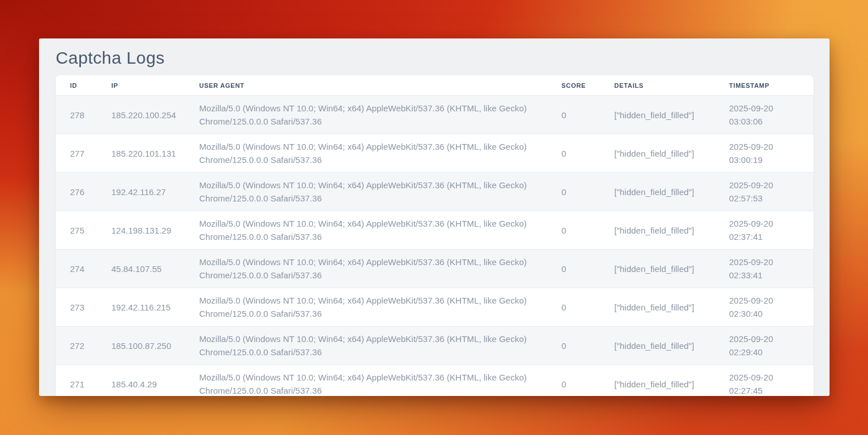 This screenshot has height=435, width=868. Describe the element at coordinates (435, 231) in the screenshot. I see `table-row: 275 124.198.131.29 Mozilla/5.0 (Windows …` at that location.